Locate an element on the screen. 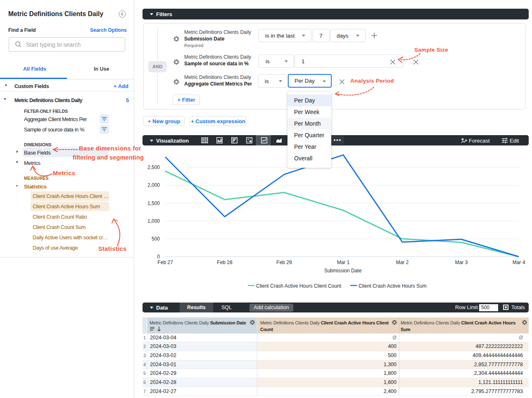  svg-text: Mar 2 is located at coordinates (402, 262).